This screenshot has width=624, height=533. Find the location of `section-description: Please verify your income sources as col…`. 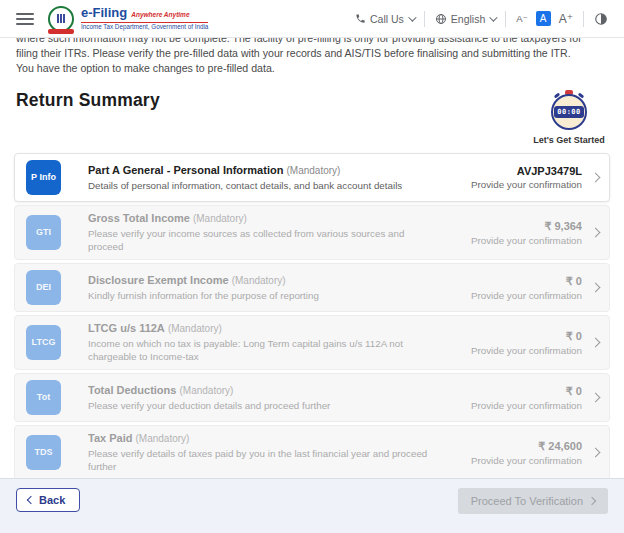

section-description: Please verify your income sources as col… is located at coordinates (263, 240).